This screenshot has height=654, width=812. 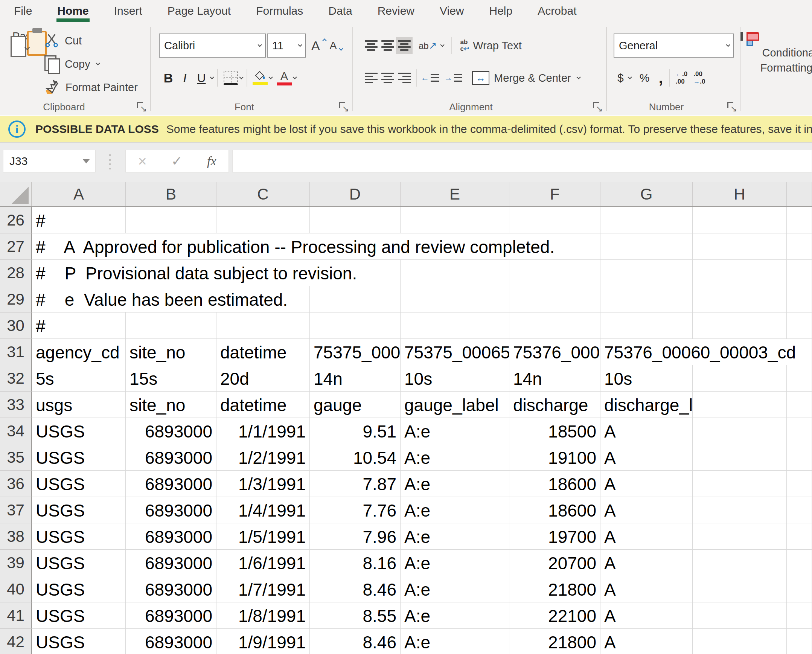 I want to click on number-format-select: General, so click(x=674, y=46).